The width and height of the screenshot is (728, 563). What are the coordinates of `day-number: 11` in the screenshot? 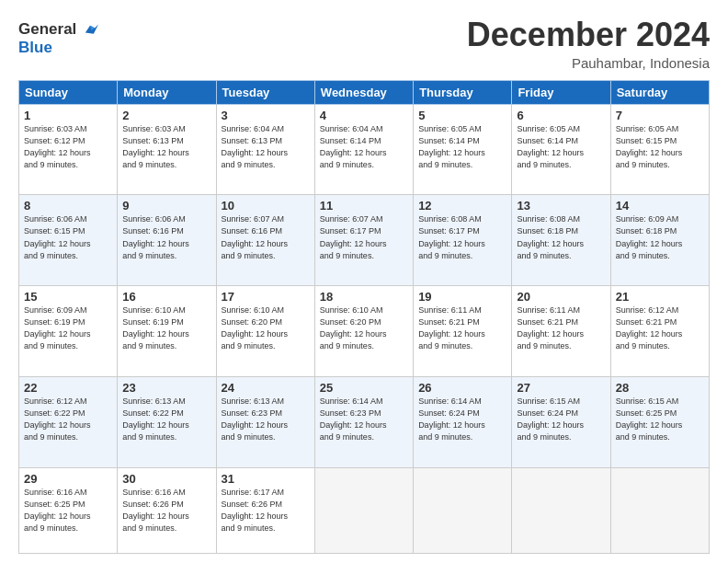 It's located at (364, 206).